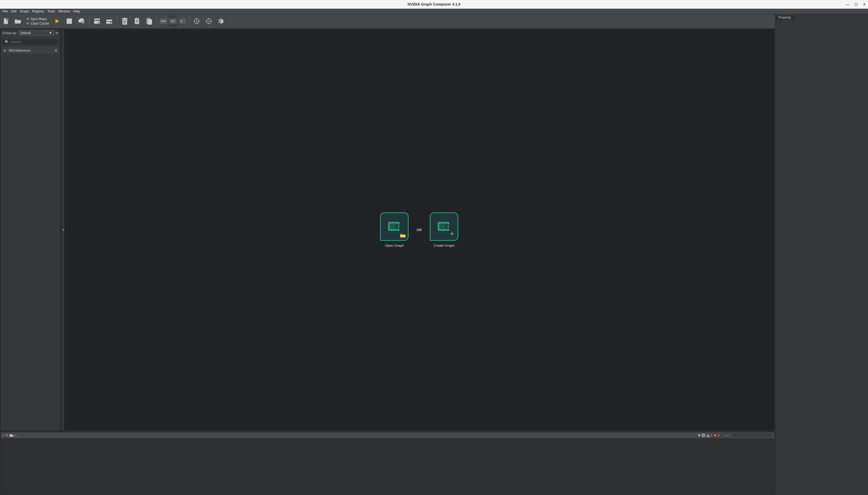 The width and height of the screenshot is (868, 495). What do you see at coordinates (20, 50) in the screenshot?
I see `tree-item-label: Miscellaneous` at bounding box center [20, 50].